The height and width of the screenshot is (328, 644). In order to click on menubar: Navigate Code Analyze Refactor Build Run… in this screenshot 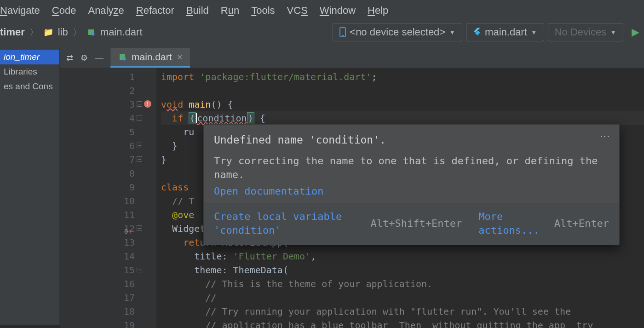, I will do `click(322, 11)`.